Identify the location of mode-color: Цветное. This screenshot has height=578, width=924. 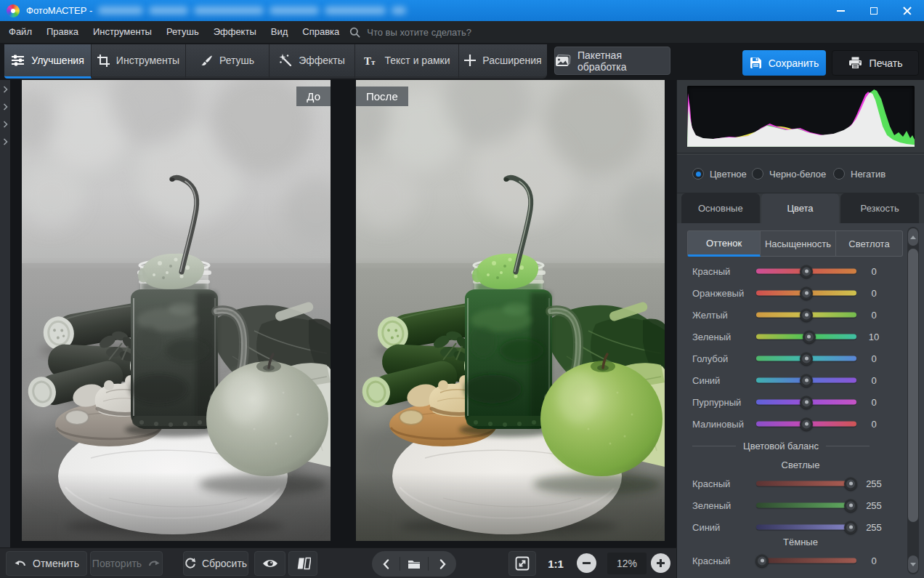
(719, 174).